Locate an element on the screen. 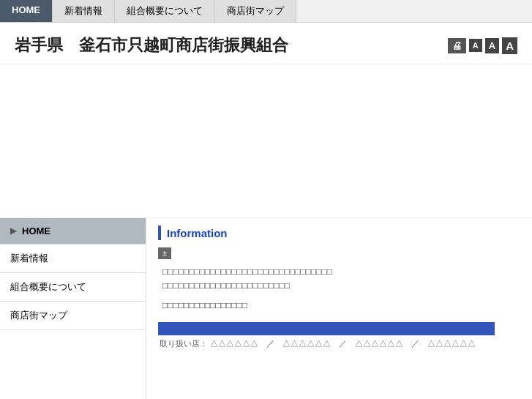 Image resolution: width=532 pixels, height=399 pixels. nav-item-overview: 組合概要について is located at coordinates (165, 11).